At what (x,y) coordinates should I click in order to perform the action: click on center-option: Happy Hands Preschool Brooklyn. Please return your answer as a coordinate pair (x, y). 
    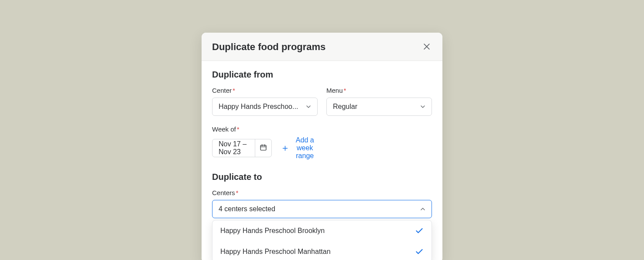
    Looking at the image, I should click on (322, 231).